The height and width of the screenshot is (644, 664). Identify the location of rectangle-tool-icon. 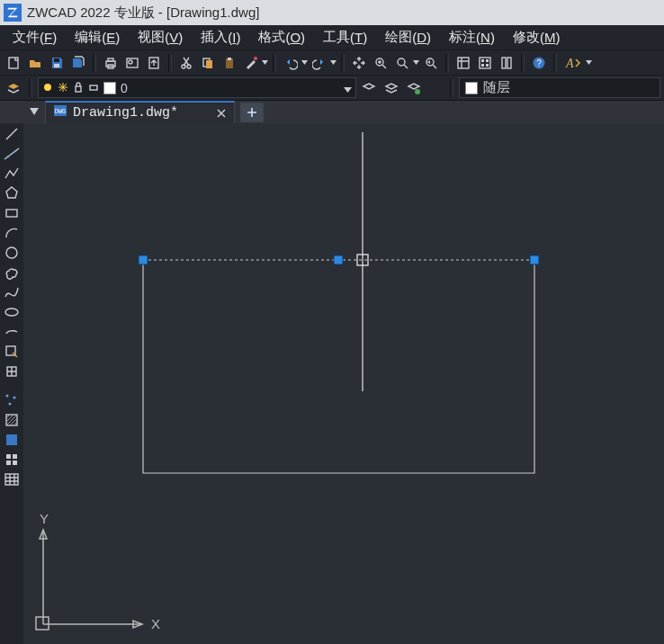
(12, 213).